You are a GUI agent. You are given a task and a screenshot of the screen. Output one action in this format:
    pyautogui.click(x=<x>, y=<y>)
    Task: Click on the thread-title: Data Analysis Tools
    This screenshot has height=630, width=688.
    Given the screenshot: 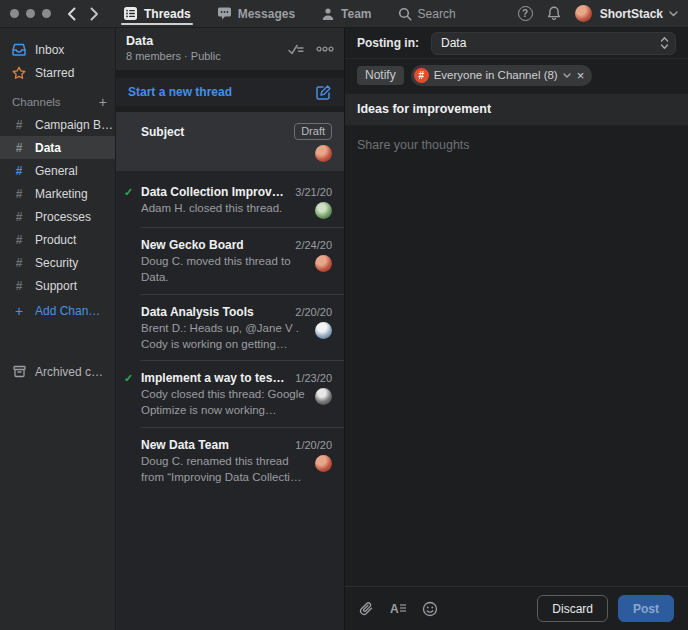 What is the action you would take?
    pyautogui.click(x=214, y=312)
    